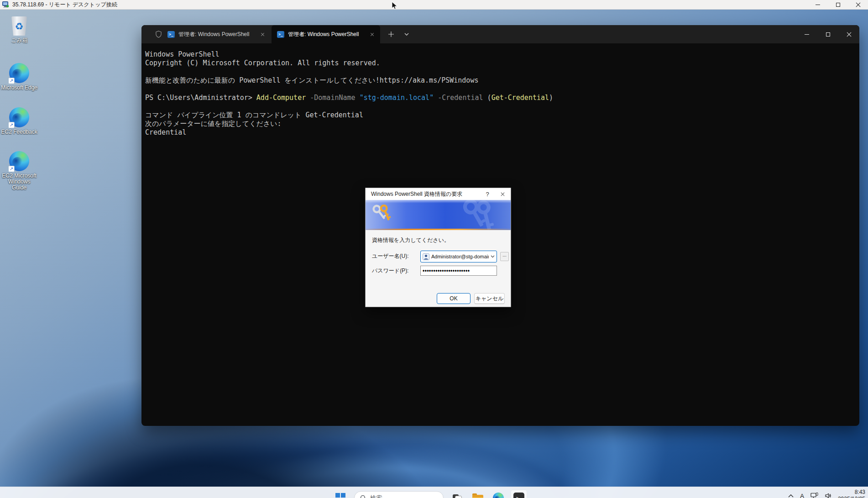 The height and width of the screenshot is (498, 868). Describe the element at coordinates (281, 35) in the screenshot. I see `powershell-icon` at that location.